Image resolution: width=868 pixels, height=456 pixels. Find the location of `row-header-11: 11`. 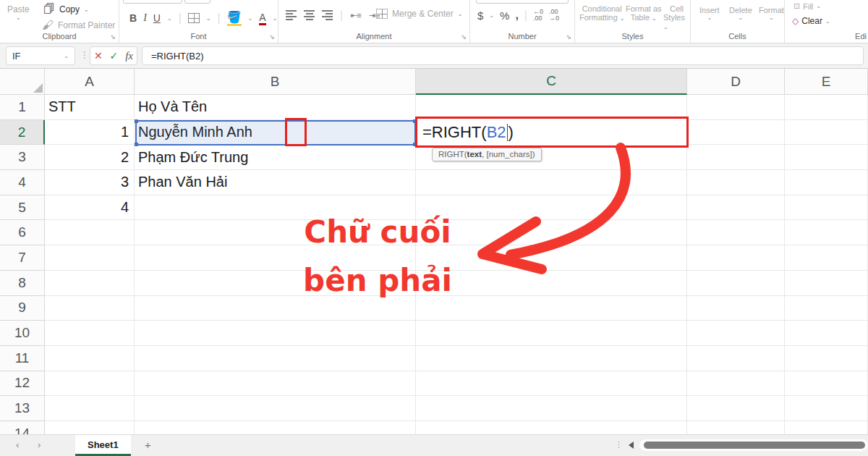

row-header-11: 11 is located at coordinates (22, 359).